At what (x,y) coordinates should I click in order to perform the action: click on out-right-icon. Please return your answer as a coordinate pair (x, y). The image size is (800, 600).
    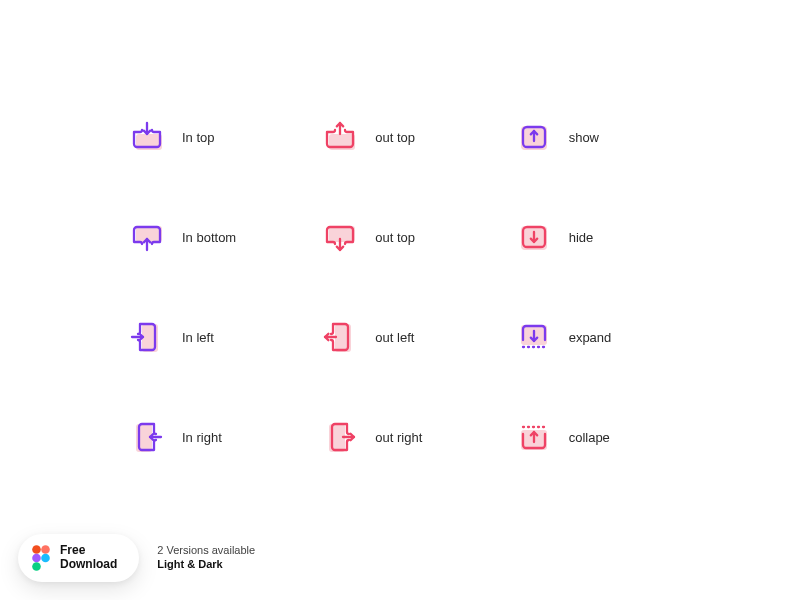
    Looking at the image, I should click on (340, 437).